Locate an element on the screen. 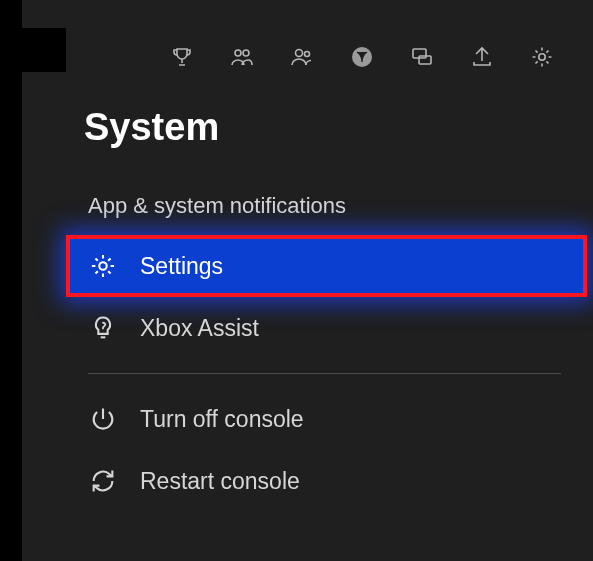 The width and height of the screenshot is (593, 561). restart-icon is located at coordinates (103, 481).